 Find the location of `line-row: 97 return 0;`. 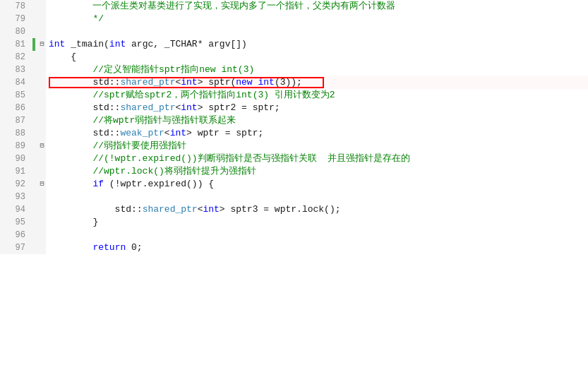

line-row: 97 return 0; is located at coordinates (294, 248).